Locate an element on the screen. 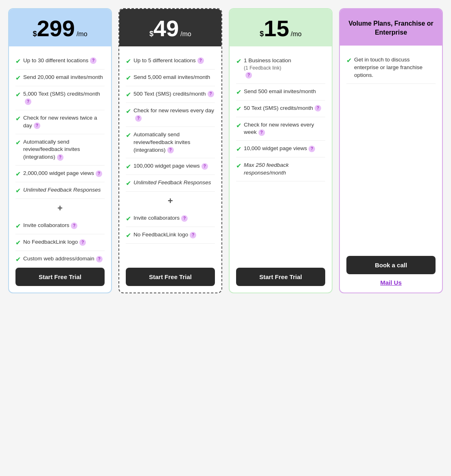 The height and width of the screenshot is (476, 451). cta-button-plan-15: Start Free Trial is located at coordinates (281, 277).